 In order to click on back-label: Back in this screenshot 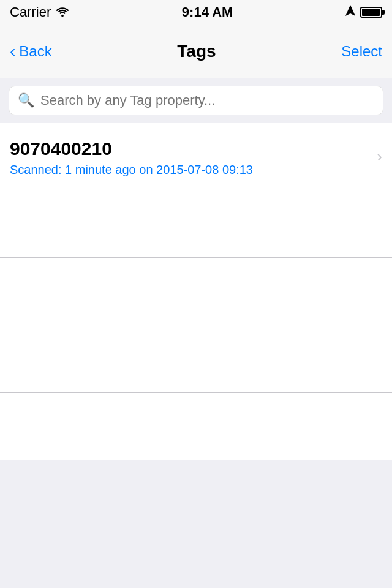, I will do `click(36, 51)`.